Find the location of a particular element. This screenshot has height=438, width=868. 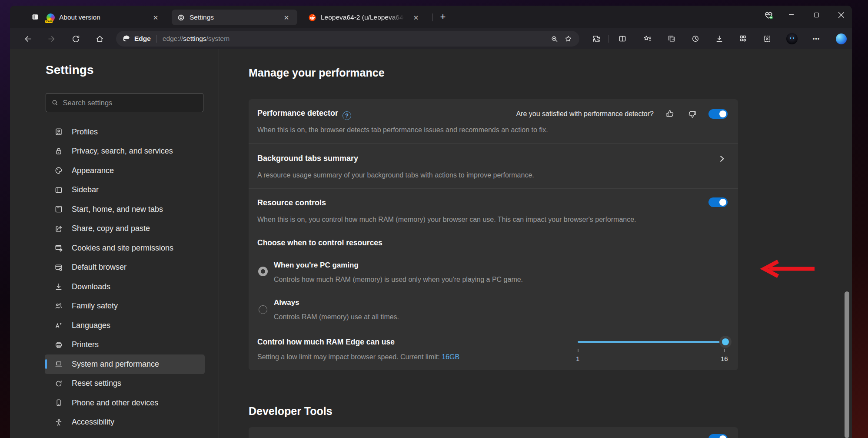

sidebar-item-profiles: Profiles is located at coordinates (125, 132).